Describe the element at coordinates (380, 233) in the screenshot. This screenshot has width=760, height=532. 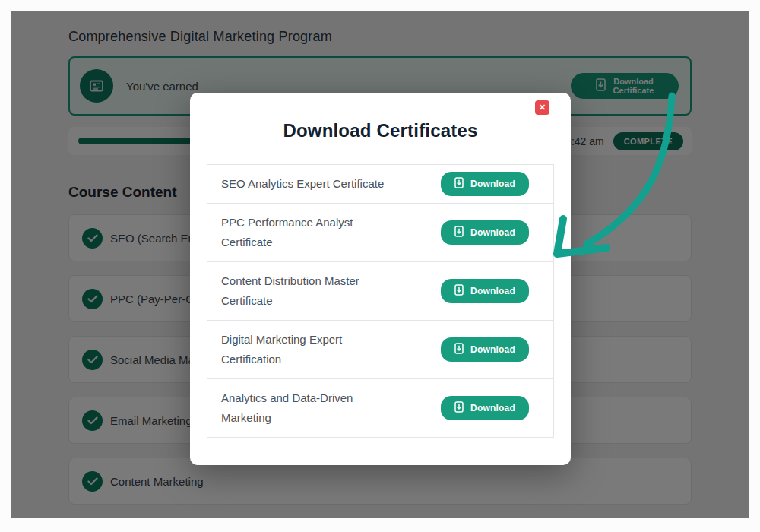
I see `table-row: PPC Performance Analyst Certificate Down…` at that location.